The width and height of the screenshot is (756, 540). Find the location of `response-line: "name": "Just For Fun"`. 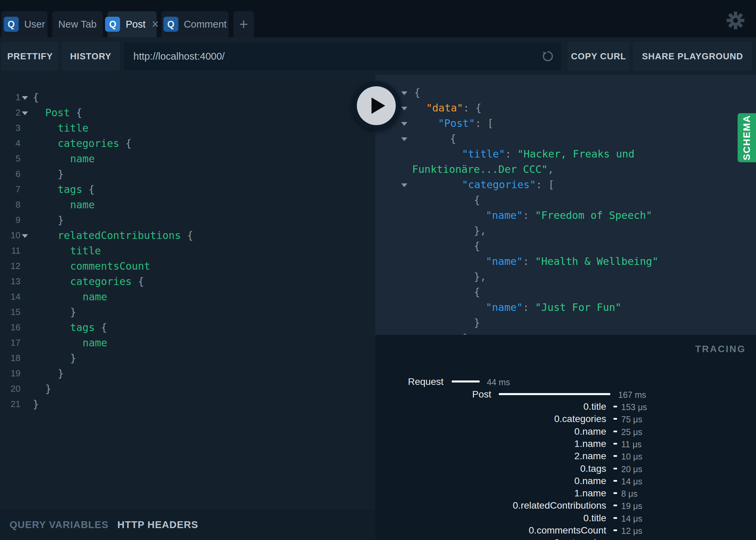

response-line: "name": "Just For Fun" is located at coordinates (566, 308).